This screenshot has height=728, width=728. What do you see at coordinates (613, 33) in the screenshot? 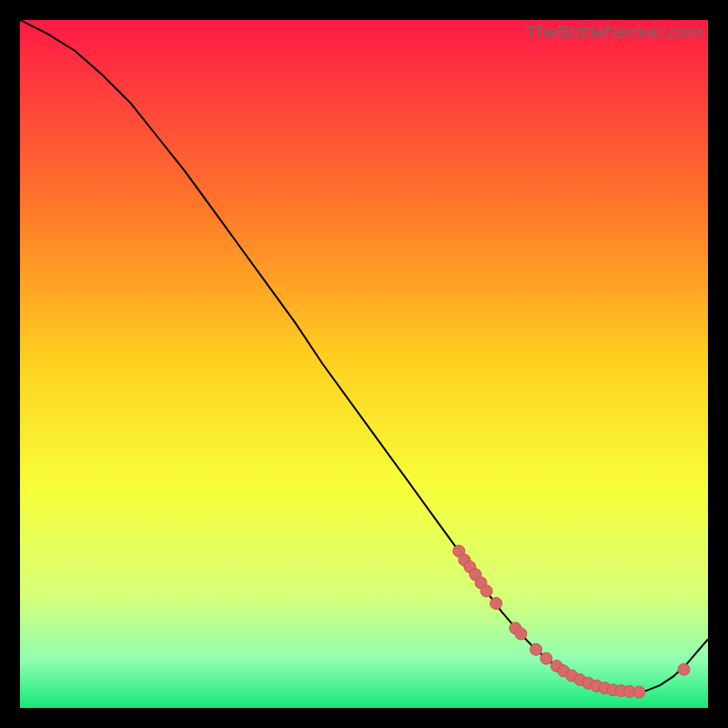
I see `watermark-text: TheBottleNecker.com` at bounding box center [613, 33].